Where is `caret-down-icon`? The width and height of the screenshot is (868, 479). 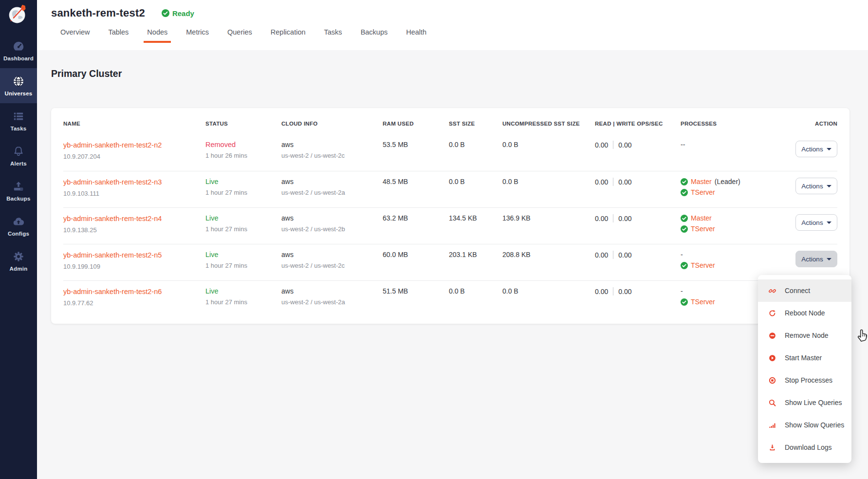 caret-down-icon is located at coordinates (829, 223).